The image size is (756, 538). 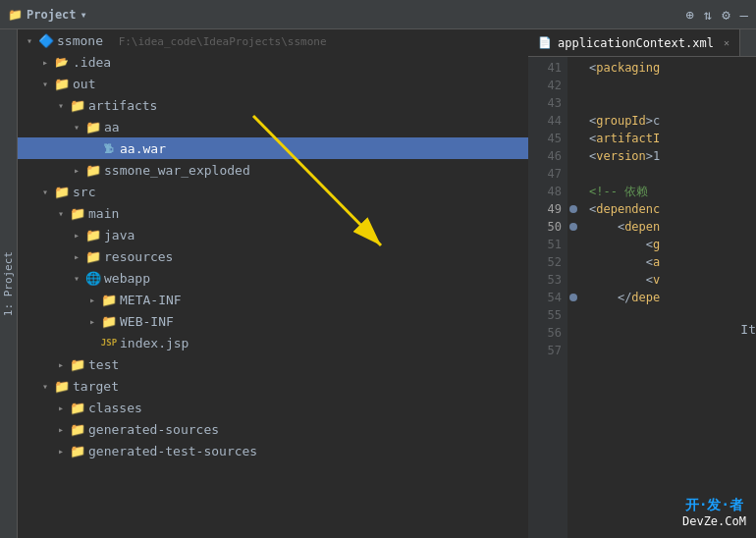 What do you see at coordinates (8, 284) in the screenshot?
I see `side-label-text: 1: Project` at bounding box center [8, 284].